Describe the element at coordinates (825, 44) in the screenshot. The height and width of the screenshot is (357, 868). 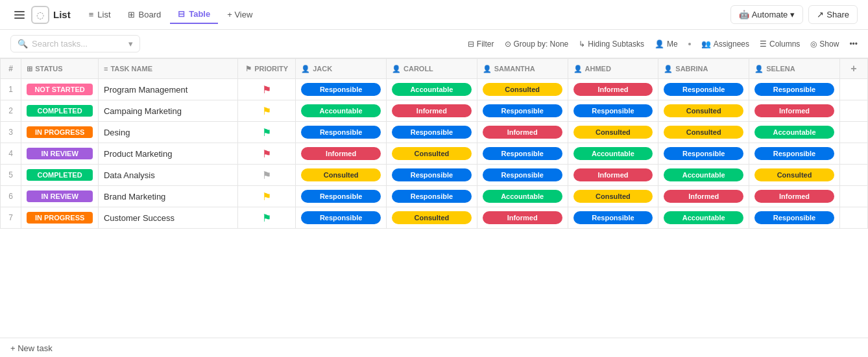
I see `show-button: ◎ Show` at that location.